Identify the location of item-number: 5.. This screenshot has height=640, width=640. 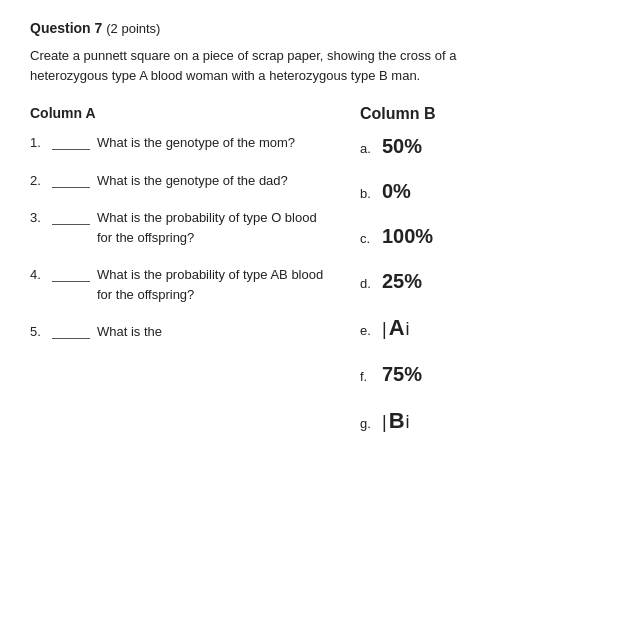
(41, 330).